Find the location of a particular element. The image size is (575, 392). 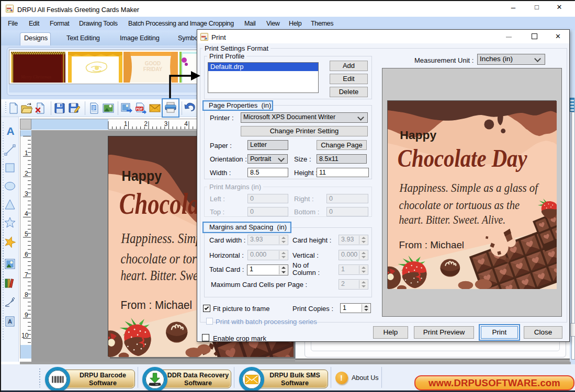

svg-text: heart. Bitter. Sweet. Alive. is located at coordinates (453, 220).